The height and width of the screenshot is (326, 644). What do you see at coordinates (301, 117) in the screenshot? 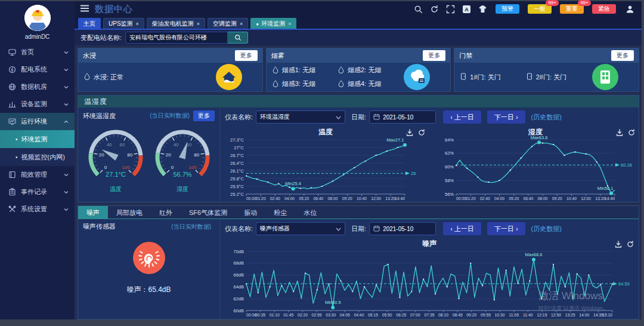
I see `env-meter-select: 环境温湿度` at bounding box center [301, 117].